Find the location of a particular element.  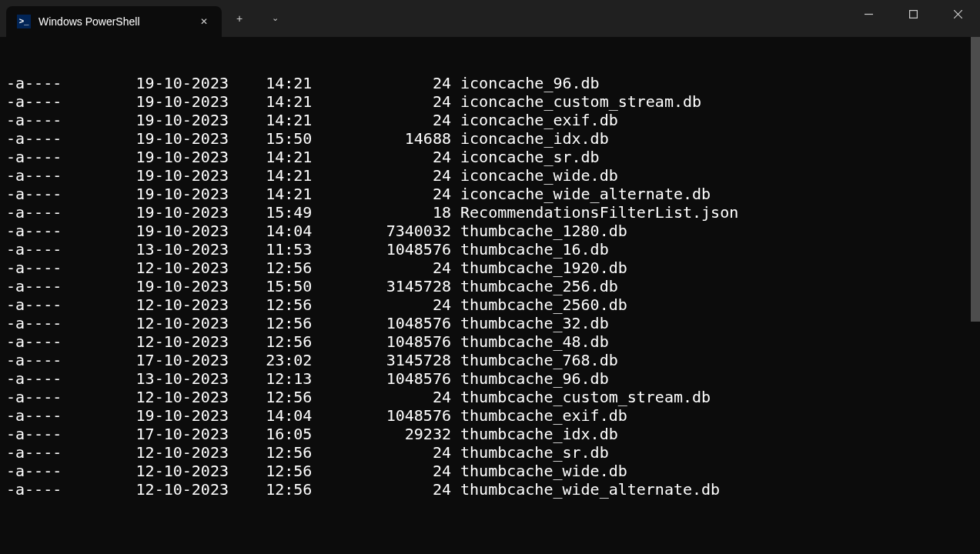

listing-row: -a---- 17-10-2023 16:05 29232 thumbcache… is located at coordinates (490, 434).